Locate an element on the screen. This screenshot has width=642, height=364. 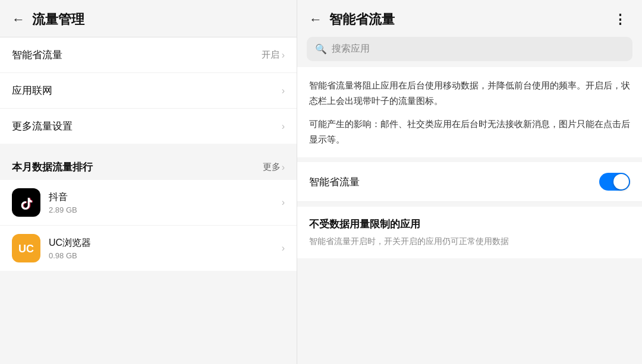
app-info-uc: UC浏览器 0.98 GB is located at coordinates (161, 248).